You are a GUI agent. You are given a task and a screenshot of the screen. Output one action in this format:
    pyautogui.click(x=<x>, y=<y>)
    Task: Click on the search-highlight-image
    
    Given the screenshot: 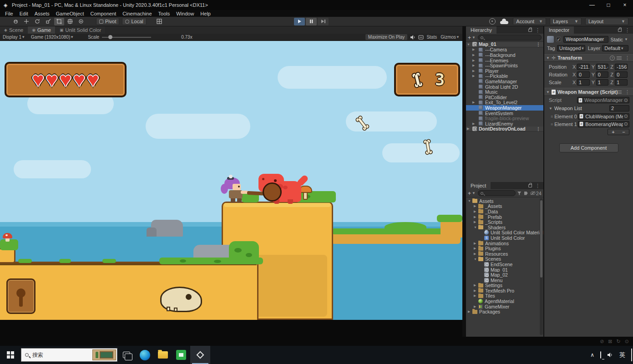 What is the action you would take?
    pyautogui.click(x=104, y=355)
    